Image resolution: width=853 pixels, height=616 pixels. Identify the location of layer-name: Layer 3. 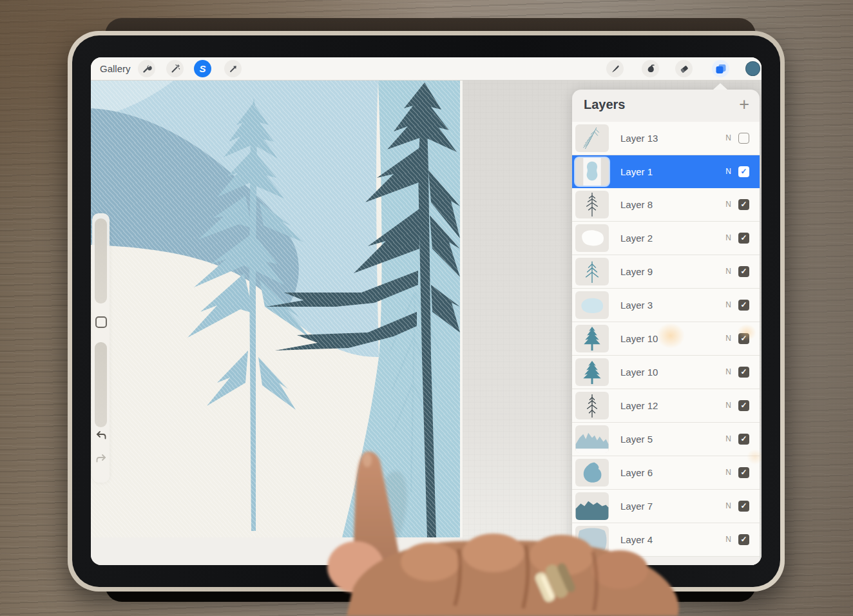
(637, 305).